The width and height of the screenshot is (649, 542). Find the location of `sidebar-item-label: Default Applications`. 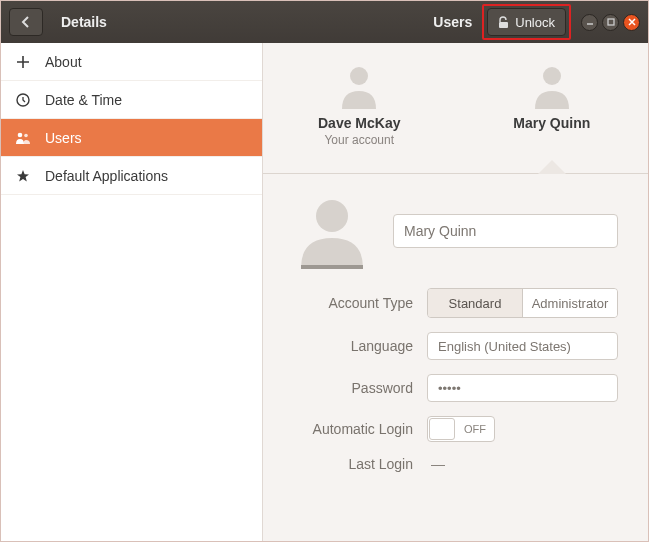

sidebar-item-label: Default Applications is located at coordinates (106, 176).